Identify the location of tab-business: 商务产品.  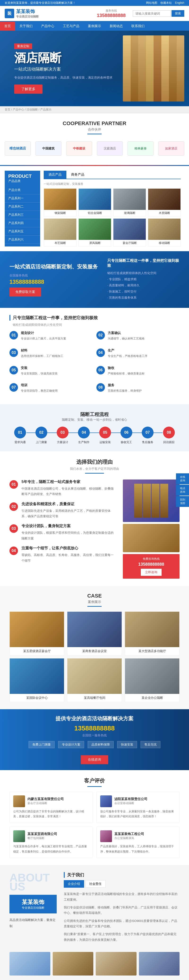
(78, 175).